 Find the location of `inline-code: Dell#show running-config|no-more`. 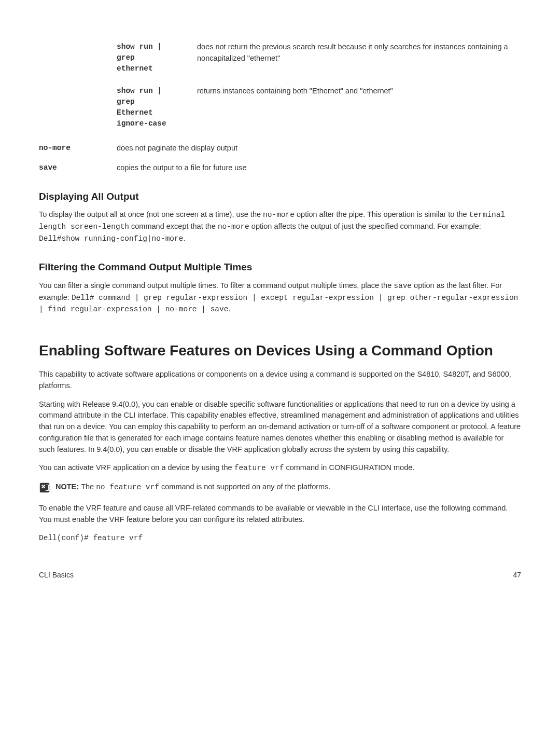

inline-code: Dell#show running-config|no-more is located at coordinates (111, 239).